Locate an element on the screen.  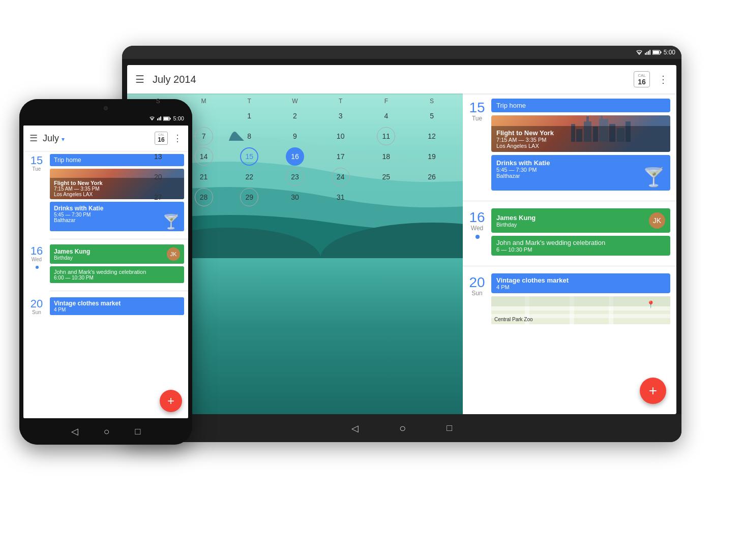
market-title: Vintage clothes market is located at coordinates (581, 281).